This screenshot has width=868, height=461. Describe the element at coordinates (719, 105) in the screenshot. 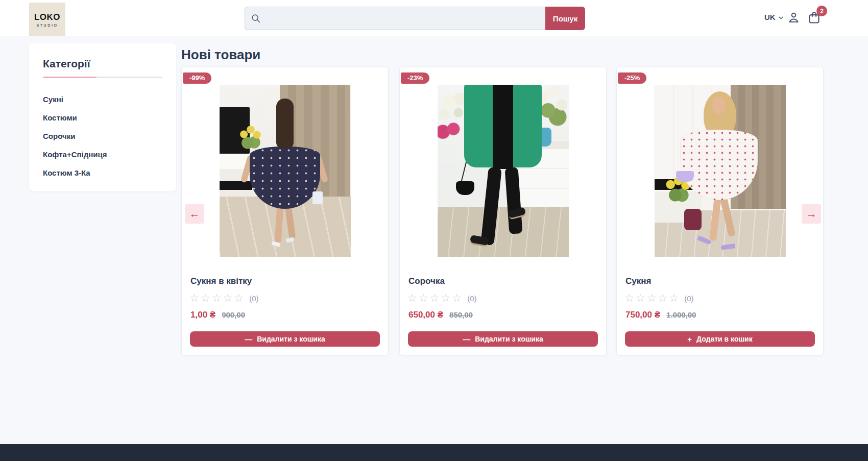

I see `face-shape` at that location.